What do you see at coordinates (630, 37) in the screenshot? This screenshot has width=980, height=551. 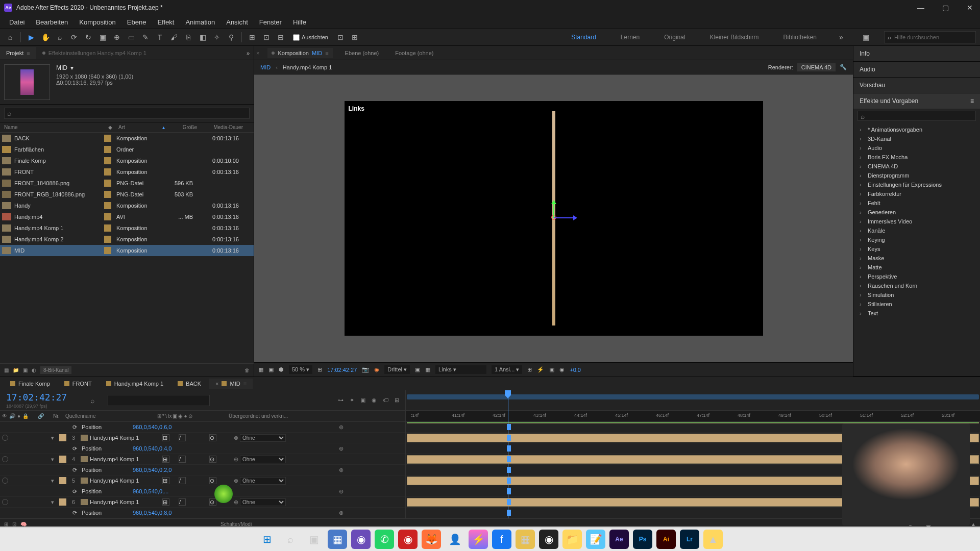 I see `workspace-lernen: Lernen` at bounding box center [630, 37].